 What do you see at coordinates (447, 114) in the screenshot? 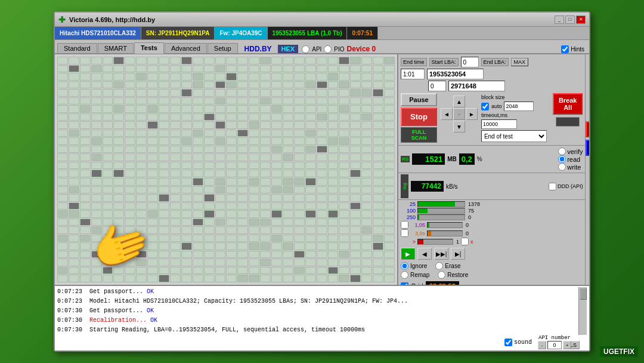
I see `arrow-left: ◄` at bounding box center [447, 114].